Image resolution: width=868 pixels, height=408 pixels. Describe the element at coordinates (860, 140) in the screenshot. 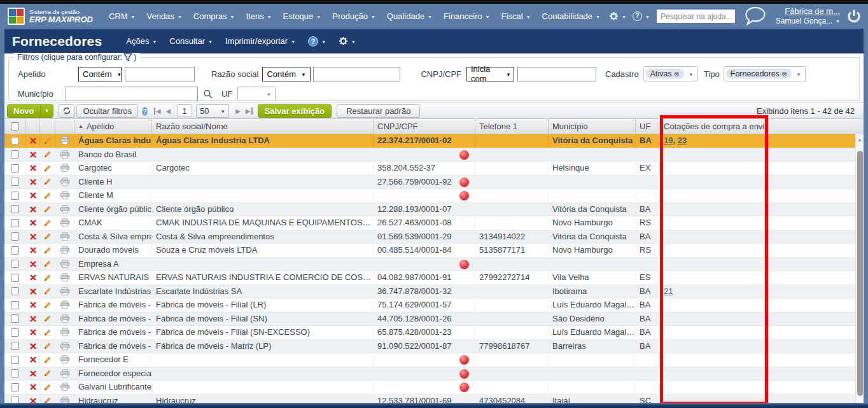

I see `scroll-up-arrow-icon: ▲` at that location.